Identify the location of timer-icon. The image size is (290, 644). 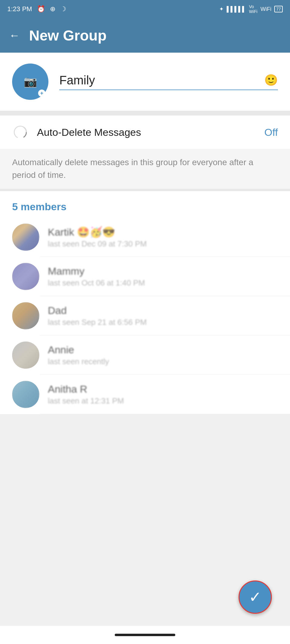
(20, 132).